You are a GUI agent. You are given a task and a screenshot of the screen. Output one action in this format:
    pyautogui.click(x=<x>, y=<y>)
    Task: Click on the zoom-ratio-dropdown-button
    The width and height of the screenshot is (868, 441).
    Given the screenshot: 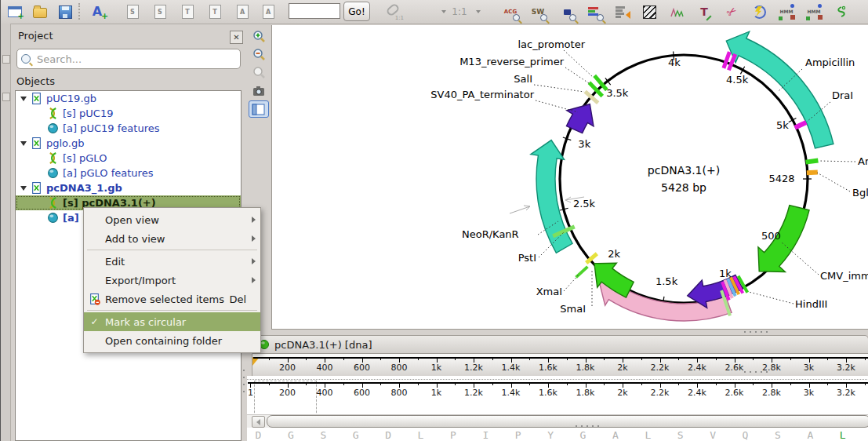 What is the action you would take?
    pyautogui.click(x=478, y=12)
    